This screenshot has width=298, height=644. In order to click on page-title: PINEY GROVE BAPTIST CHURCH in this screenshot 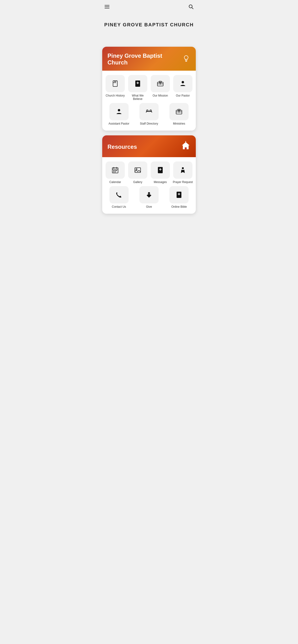, I will do `click(149, 24)`.